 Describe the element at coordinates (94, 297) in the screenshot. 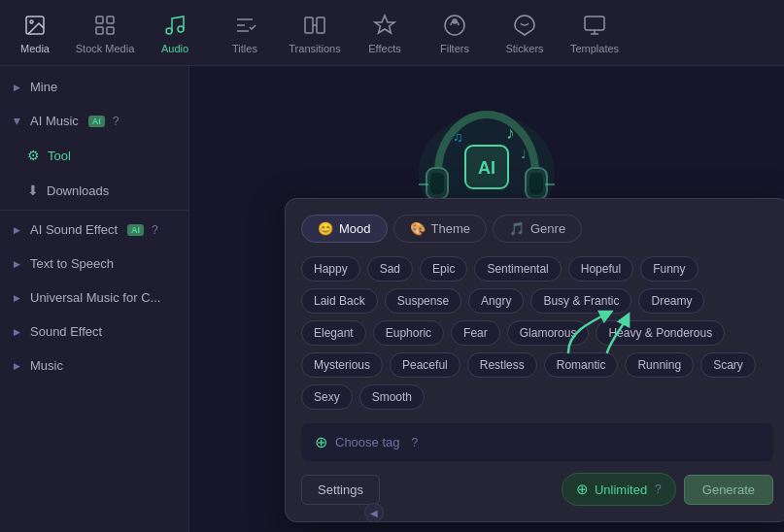

I see `sidebar-item-universal-music: ▶ Universal Music for C...` at that location.